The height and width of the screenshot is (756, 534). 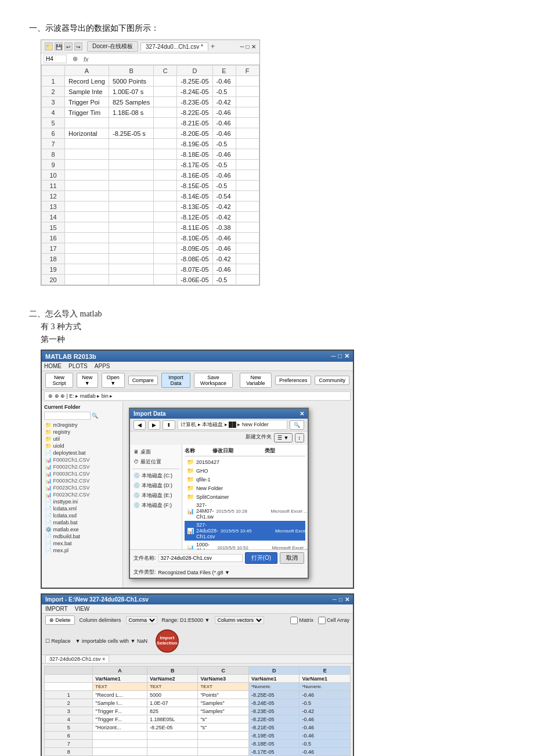 What do you see at coordinates (53, 366) in the screenshot?
I see `matlab-menu-home: HOME` at bounding box center [53, 366].